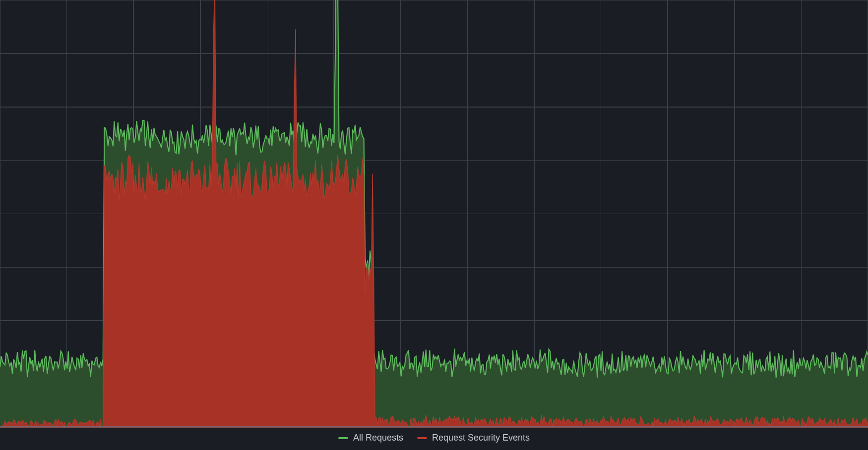 The image size is (868, 450). What do you see at coordinates (434, 439) in the screenshot?
I see `legend: All Requests Request Security Events` at bounding box center [434, 439].